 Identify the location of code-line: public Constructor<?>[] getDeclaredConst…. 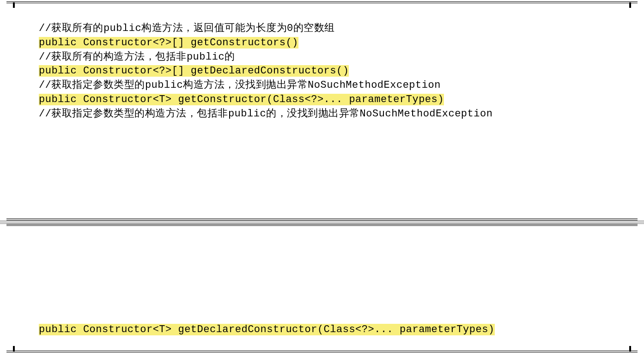
(338, 71).